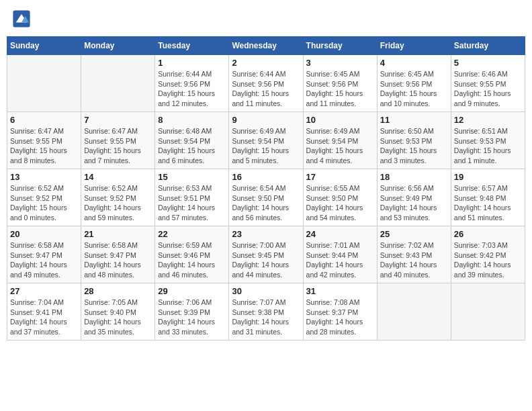 This screenshot has height=411, width=532. I want to click on calendar-cell: 22Sunrise: 6:59 AM Sunset: 9:46 PM Dayli…, so click(192, 255).